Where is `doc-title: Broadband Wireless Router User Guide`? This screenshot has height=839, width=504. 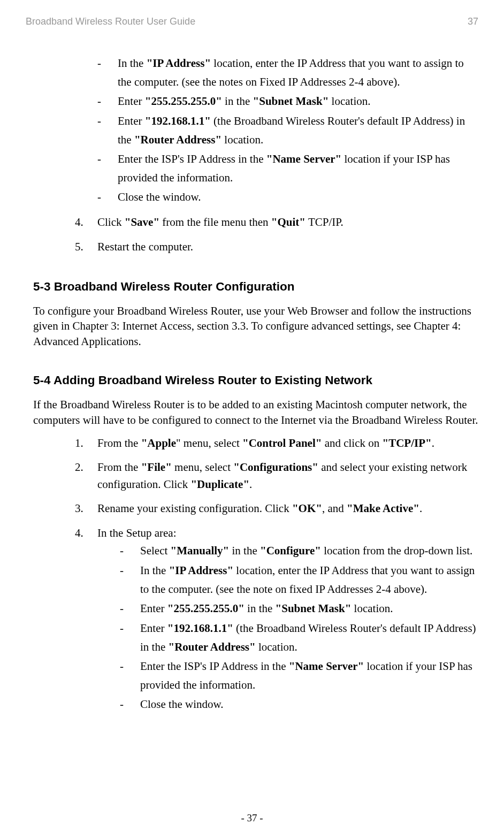
doc-title: Broadband Wireless Router User Guide is located at coordinates (110, 21).